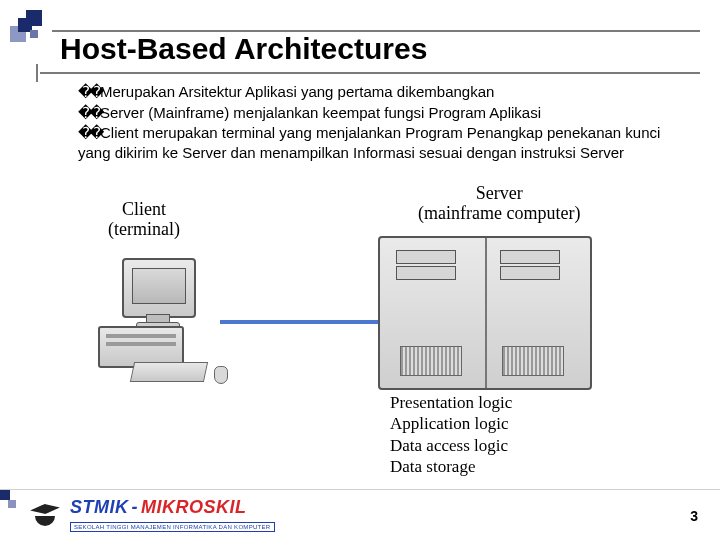 This screenshot has height=540, width=720. I want to click on server-logic-list: Presentation logic Application logic Dat…, so click(451, 434).